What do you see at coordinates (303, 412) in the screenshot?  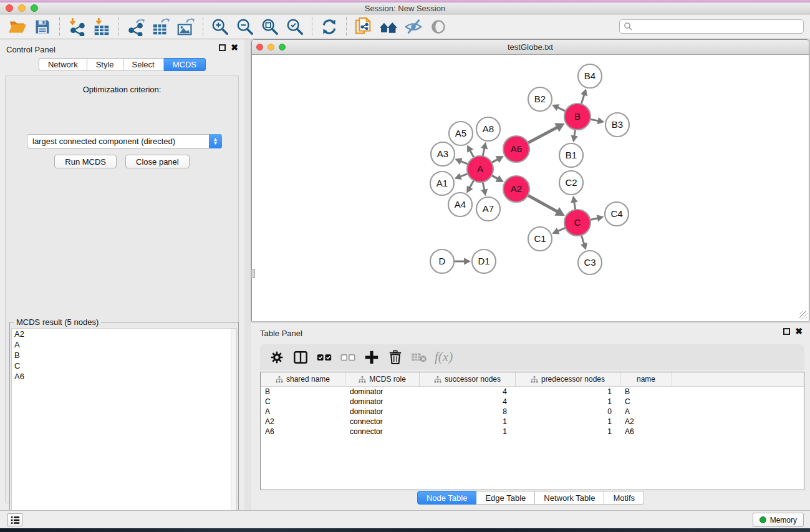 I see `cell-shared-name: A` at bounding box center [303, 412].